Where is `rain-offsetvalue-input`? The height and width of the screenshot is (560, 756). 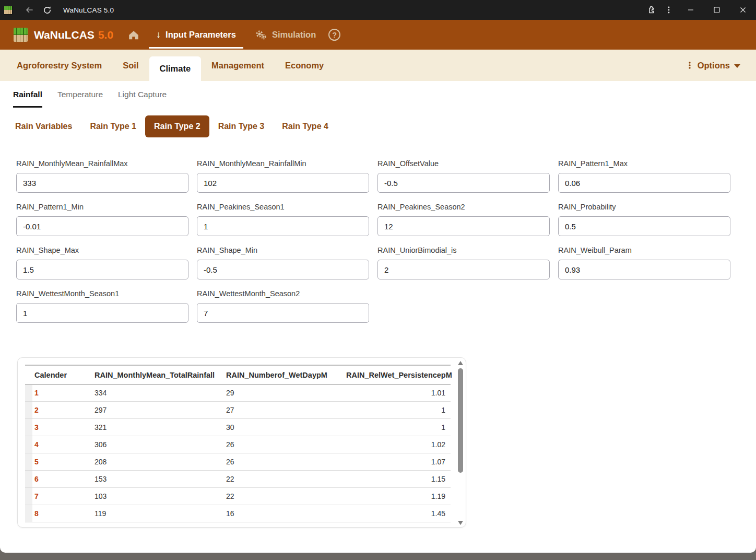 rain-offsetvalue-input is located at coordinates (464, 183).